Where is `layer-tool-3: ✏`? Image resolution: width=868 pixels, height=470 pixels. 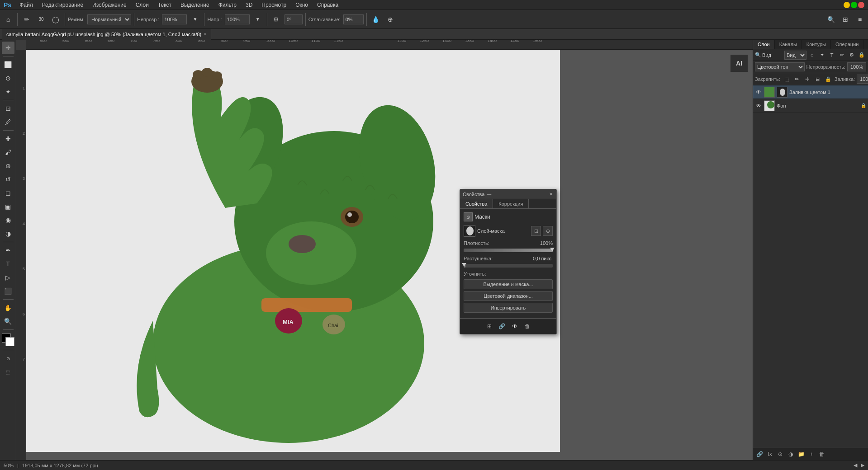
layer-tool-3: ✏ is located at coordinates (842, 55).